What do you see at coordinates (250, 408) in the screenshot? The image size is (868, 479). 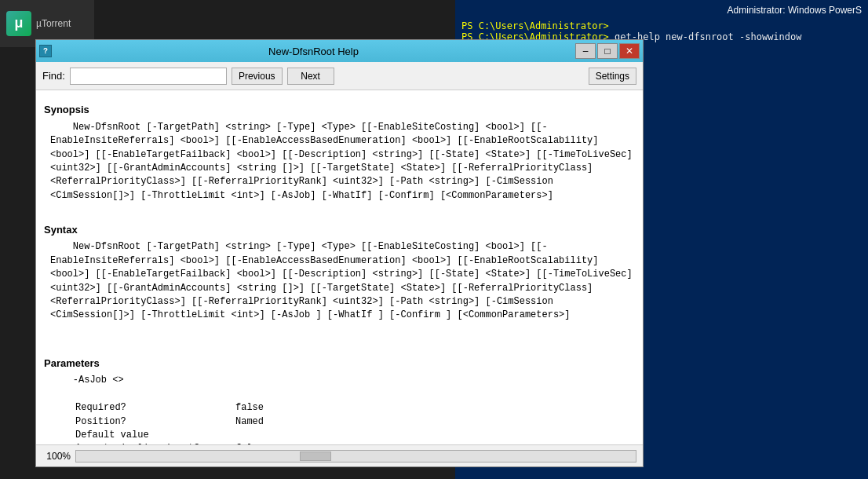 I see `required-val: false` at bounding box center [250, 408].